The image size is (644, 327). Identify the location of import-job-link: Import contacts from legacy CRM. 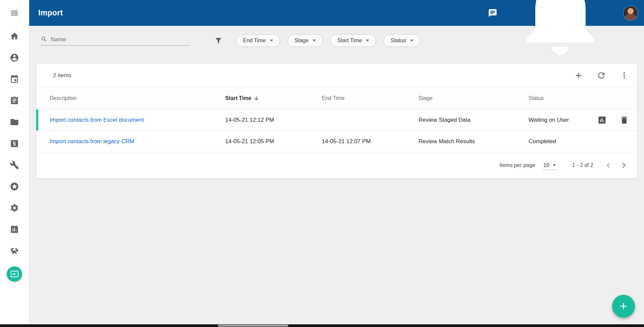
(138, 142).